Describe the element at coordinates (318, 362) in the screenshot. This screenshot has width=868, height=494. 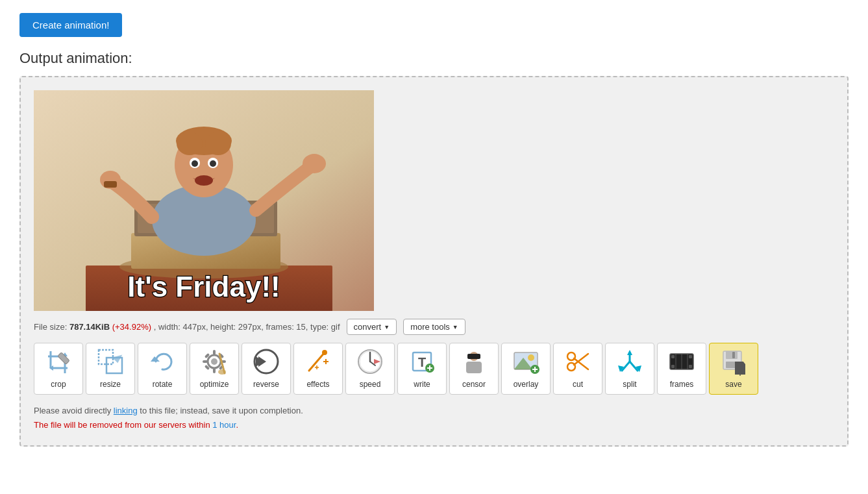
I see `effects-icon` at that location.